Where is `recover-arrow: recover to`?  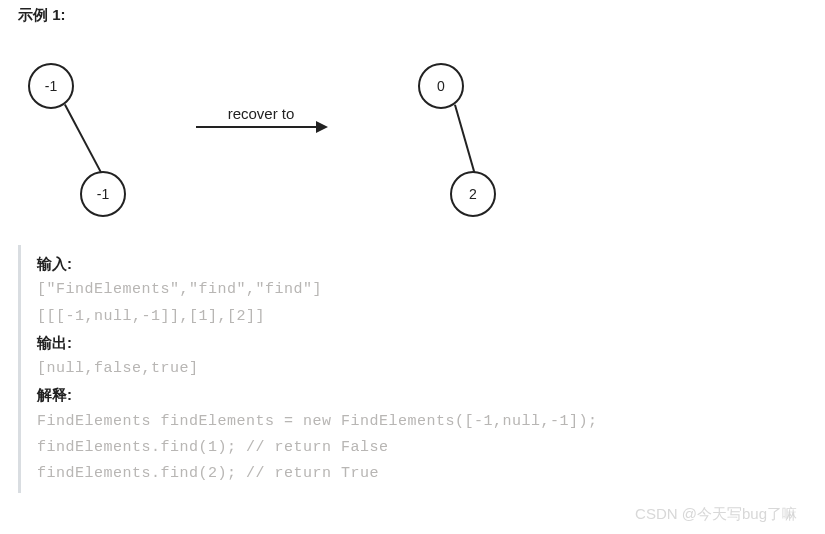
recover-arrow: recover to is located at coordinates (261, 116).